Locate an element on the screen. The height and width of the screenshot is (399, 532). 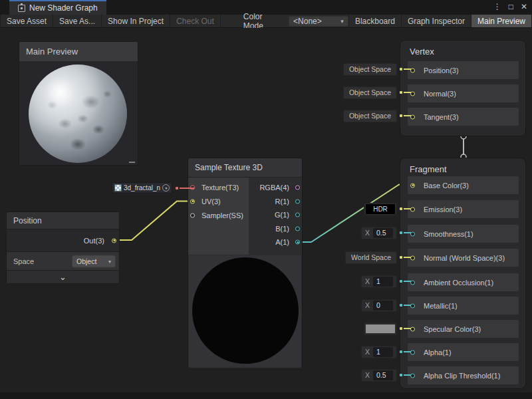
specular-color-swatch is located at coordinates (380, 329).